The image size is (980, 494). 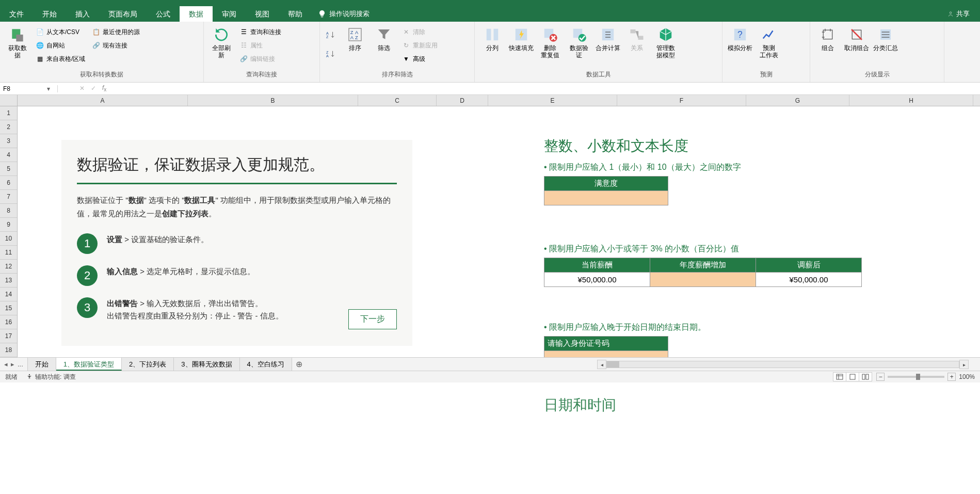 I want to click on row-header-2: 2, so click(x=8, y=127).